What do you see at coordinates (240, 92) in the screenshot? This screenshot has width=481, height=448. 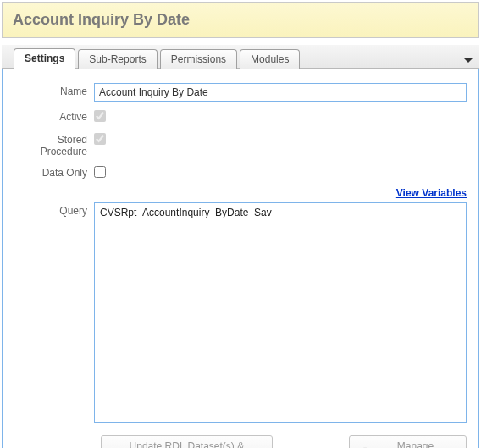 I see `row-name: Name` at bounding box center [240, 92].